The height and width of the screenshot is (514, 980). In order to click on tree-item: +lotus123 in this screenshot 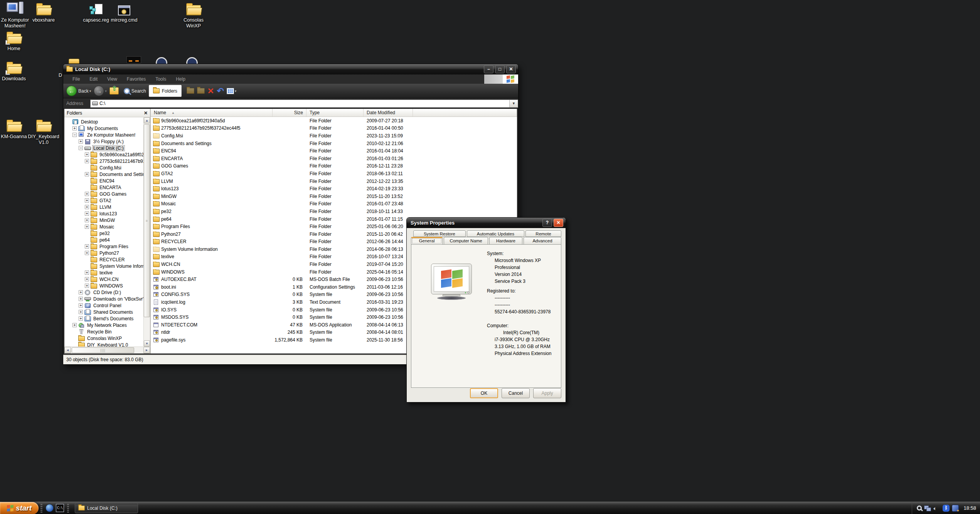, I will do `click(104, 214)`.